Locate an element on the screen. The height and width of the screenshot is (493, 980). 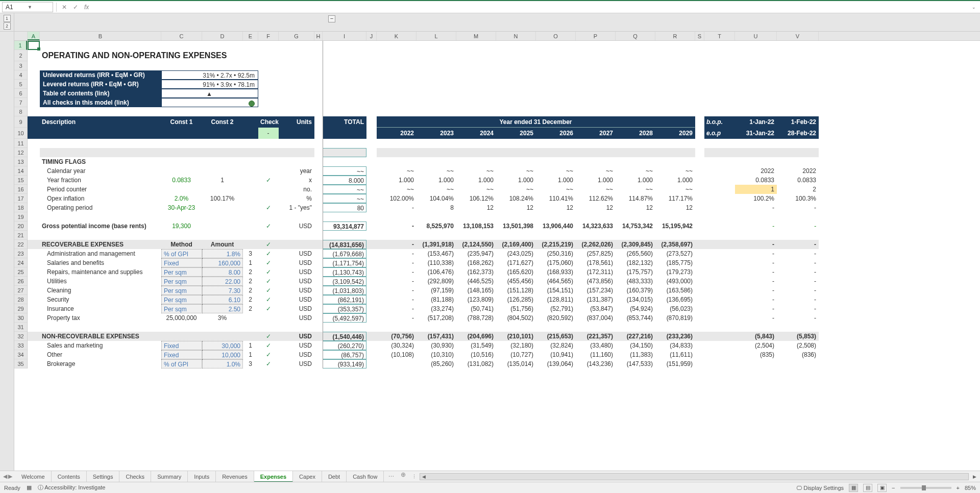
col-header: K is located at coordinates (397, 36).